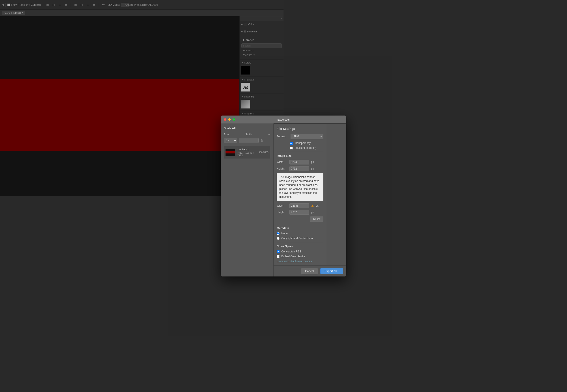 The height and width of the screenshot is (392, 567). What do you see at coordinates (280, 184) in the screenshot?
I see `warning-tooltip: The image dimensions cannot scale exactl…` at bounding box center [280, 184].